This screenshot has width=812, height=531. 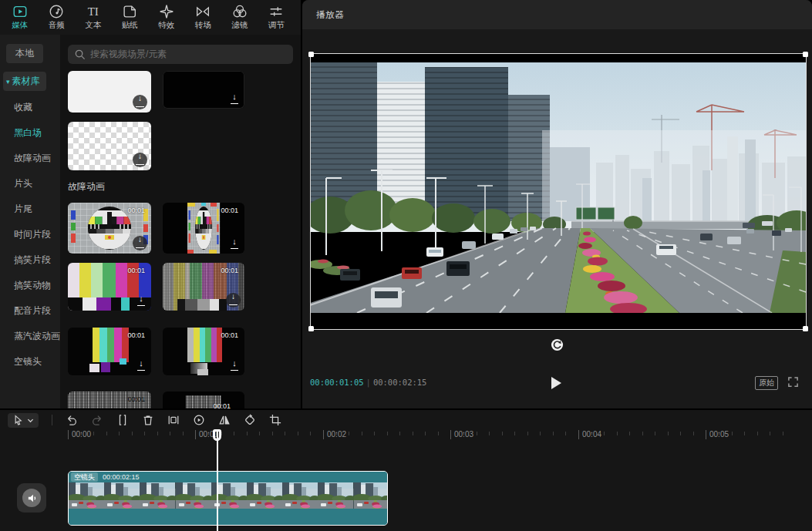 I want to click on media-thumb-color-bars-noise: 00:01, so click(x=204, y=287).